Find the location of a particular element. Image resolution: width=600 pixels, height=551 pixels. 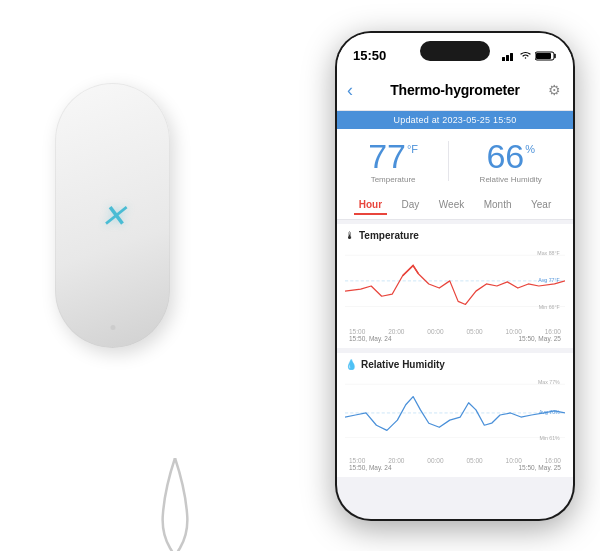

temperature-chart-icon: 🌡 is located at coordinates (350, 236).